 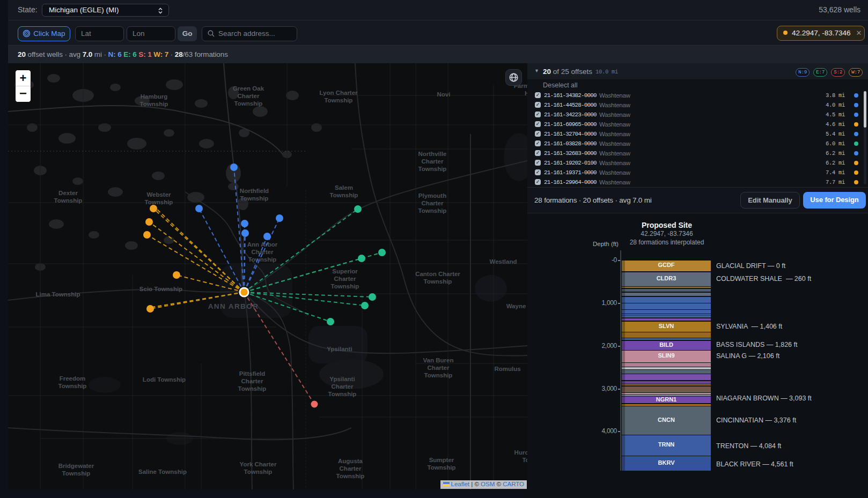 I want to click on svg-text: Wayne, so click(x=516, y=306).